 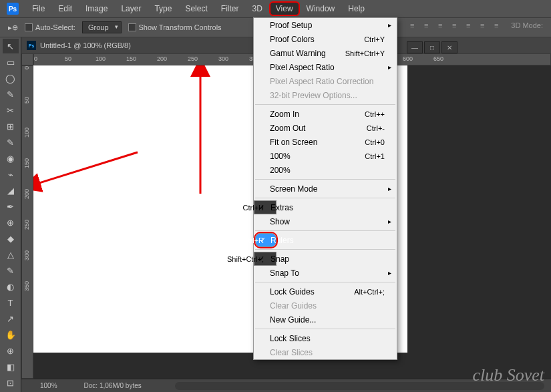 What do you see at coordinates (298, 53) in the screenshot?
I see `menu-item-label: Gamut Warning` at bounding box center [298, 53].